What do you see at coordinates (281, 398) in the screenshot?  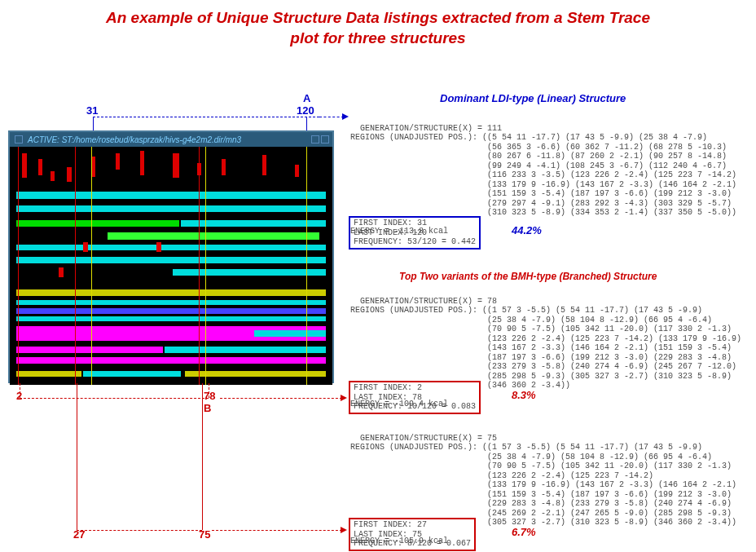 I see `arrow-line-B` at bounding box center [281, 398].